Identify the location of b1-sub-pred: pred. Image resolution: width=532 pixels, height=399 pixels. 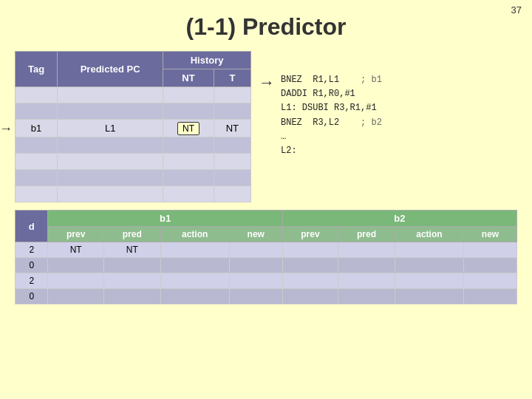
(132, 235).